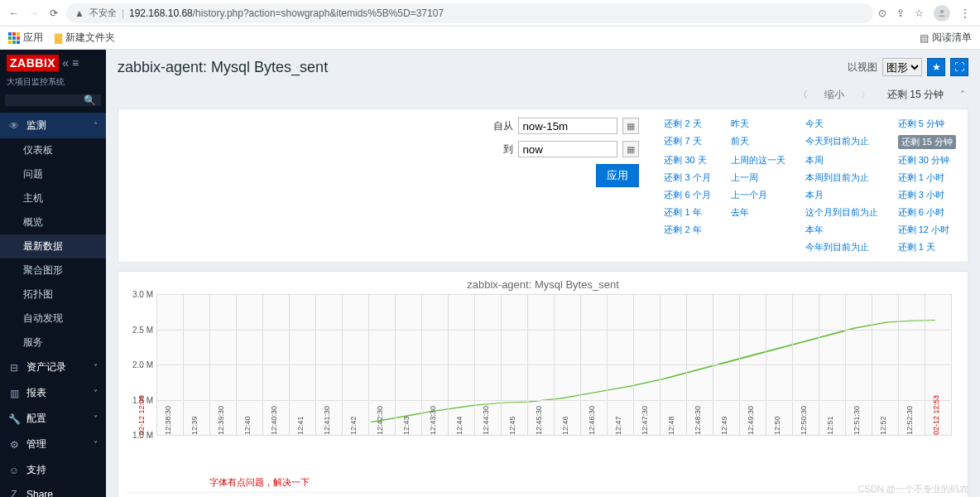  What do you see at coordinates (927, 161) in the screenshot?
I see `preset-link: 还剩 30 分钟` at bounding box center [927, 161].